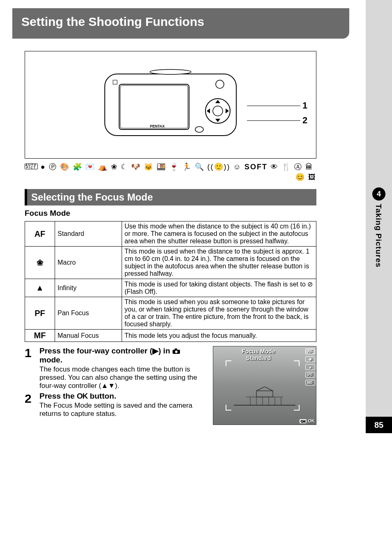 The height and width of the screenshot is (540, 392). Describe the element at coordinates (265, 397) in the screenshot. I see `lcd-scene-icon` at that location.